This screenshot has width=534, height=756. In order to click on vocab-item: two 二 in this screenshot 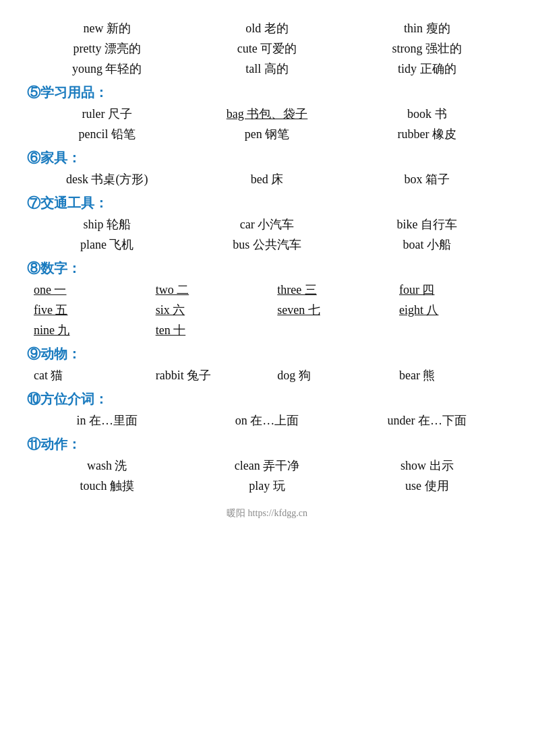, I will do `click(206, 290)`.